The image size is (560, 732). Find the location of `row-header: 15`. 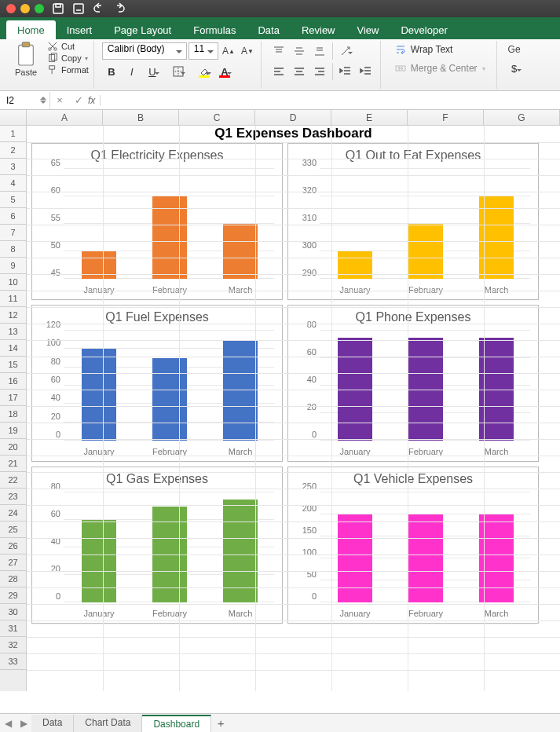

row-header: 15 is located at coordinates (13, 364).